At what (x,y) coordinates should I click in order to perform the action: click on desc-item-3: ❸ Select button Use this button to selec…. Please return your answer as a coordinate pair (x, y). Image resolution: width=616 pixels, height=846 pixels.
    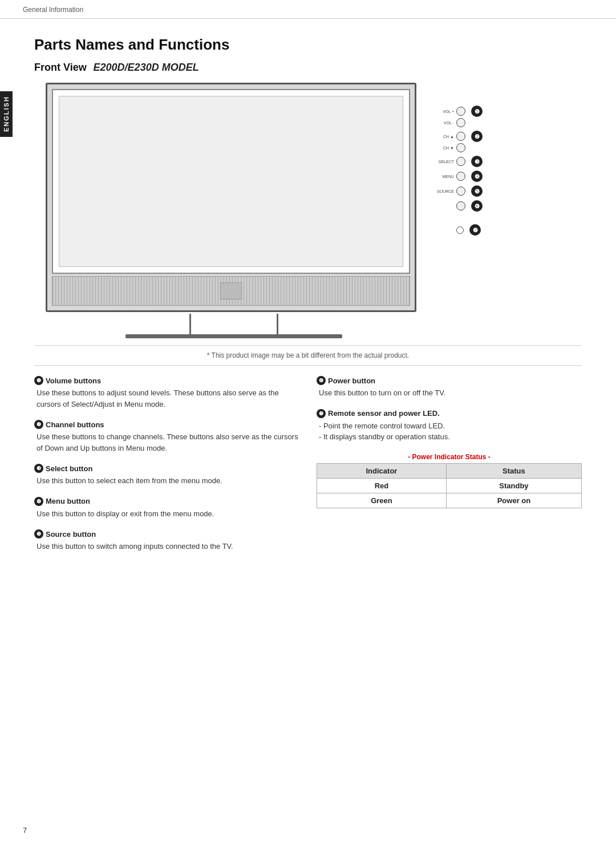
    Looking at the image, I should click on (167, 475).